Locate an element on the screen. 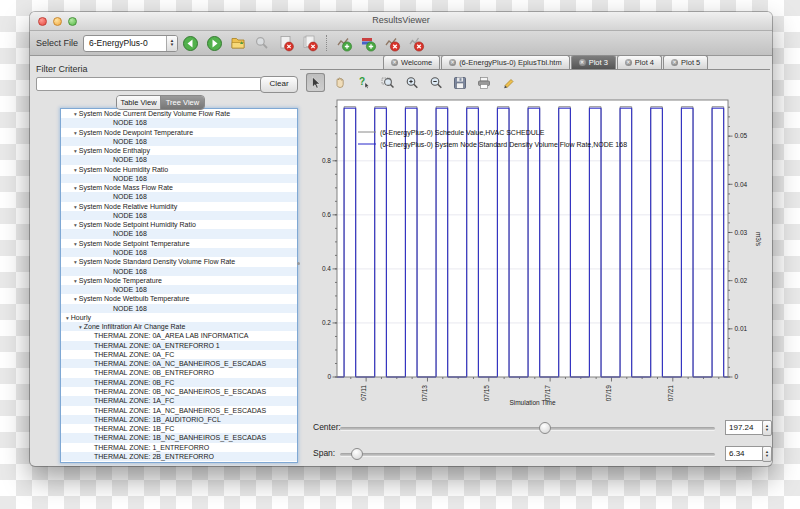 Image resolution: width=800 pixels, height=509 pixels. tree-row: ▾System Node Setpoint Temperature is located at coordinates (179, 244).